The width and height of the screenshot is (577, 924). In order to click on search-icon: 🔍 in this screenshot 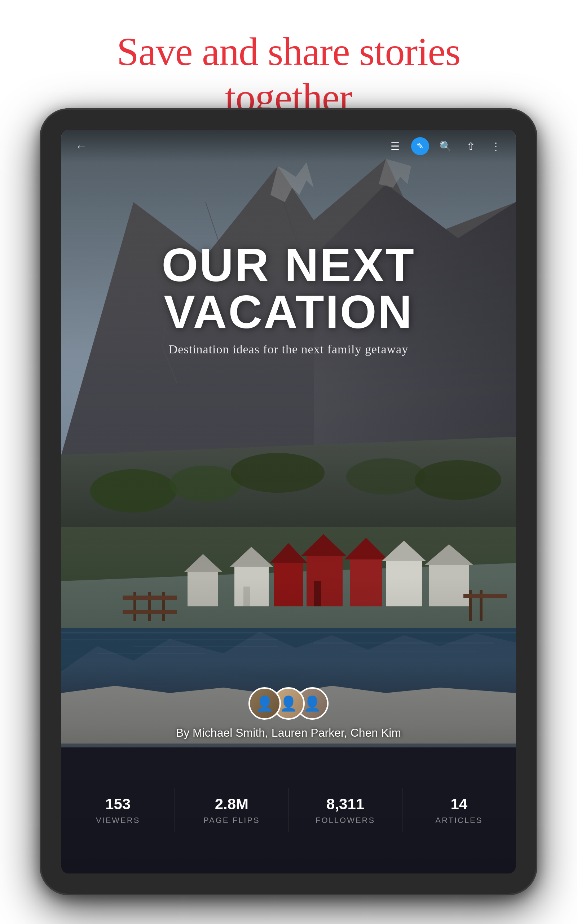, I will do `click(446, 147)`.